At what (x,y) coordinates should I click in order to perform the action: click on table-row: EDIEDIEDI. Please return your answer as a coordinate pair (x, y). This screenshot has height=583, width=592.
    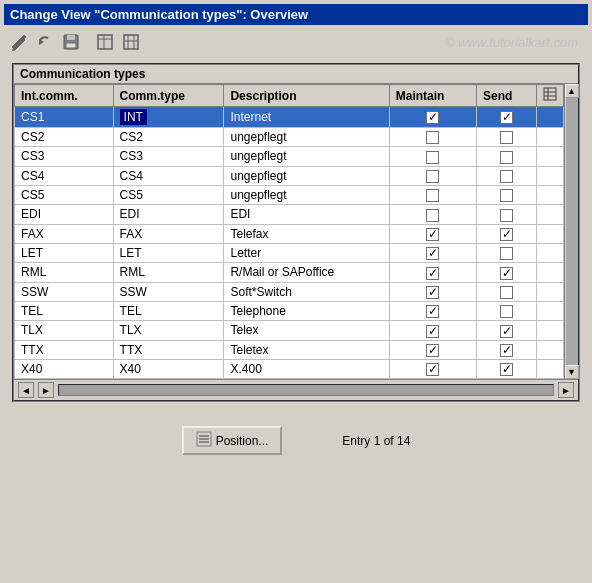
    Looking at the image, I should click on (290, 214).